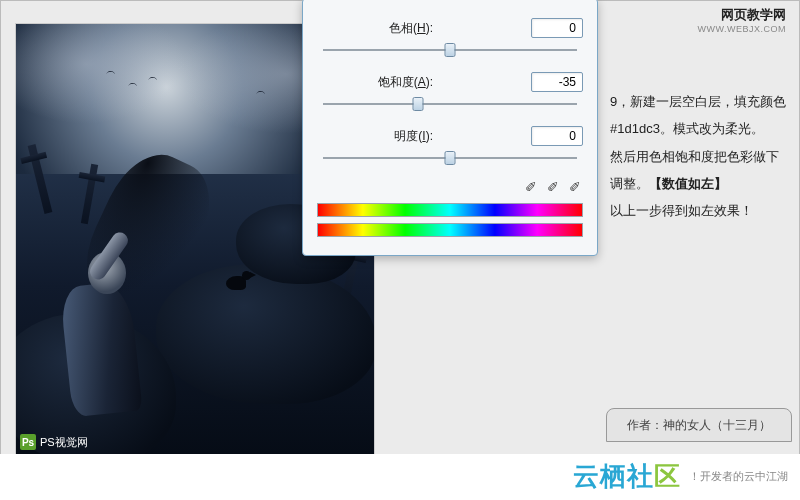  Describe the element at coordinates (702, 128) in the screenshot. I see `tutorial-line2: #1d1dc3。模式改为柔光。` at that location.